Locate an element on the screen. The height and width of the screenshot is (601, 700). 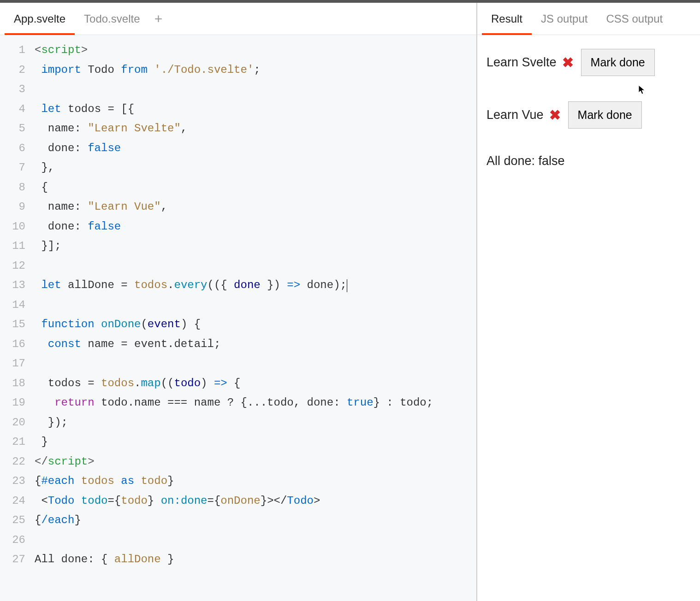
line-number: 15 is located at coordinates (13, 324).